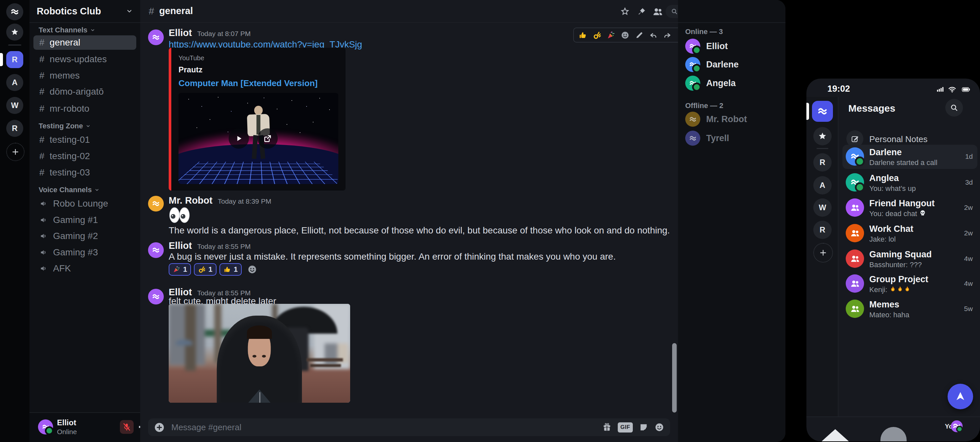 The height and width of the screenshot is (442, 980). What do you see at coordinates (902, 204) in the screenshot?
I see `dm-row-friend-hangout: Friend Hangout` at bounding box center [902, 204].